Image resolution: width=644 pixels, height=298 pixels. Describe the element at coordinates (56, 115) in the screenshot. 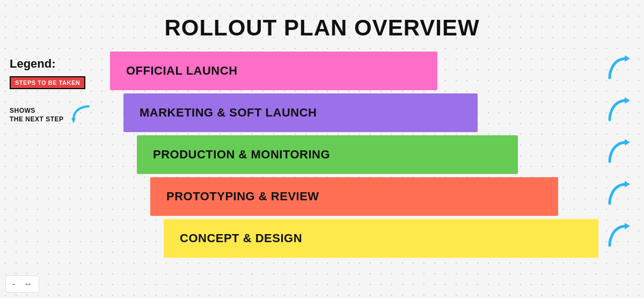

I see `legend-arrow-section: SHOWSTHE NEXT STEP` at that location.